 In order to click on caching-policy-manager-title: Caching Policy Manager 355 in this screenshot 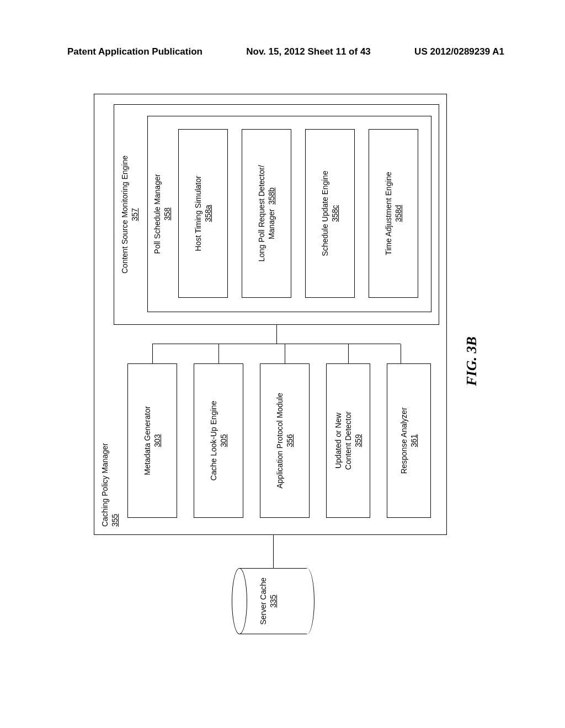, I will do `click(110, 485)`.